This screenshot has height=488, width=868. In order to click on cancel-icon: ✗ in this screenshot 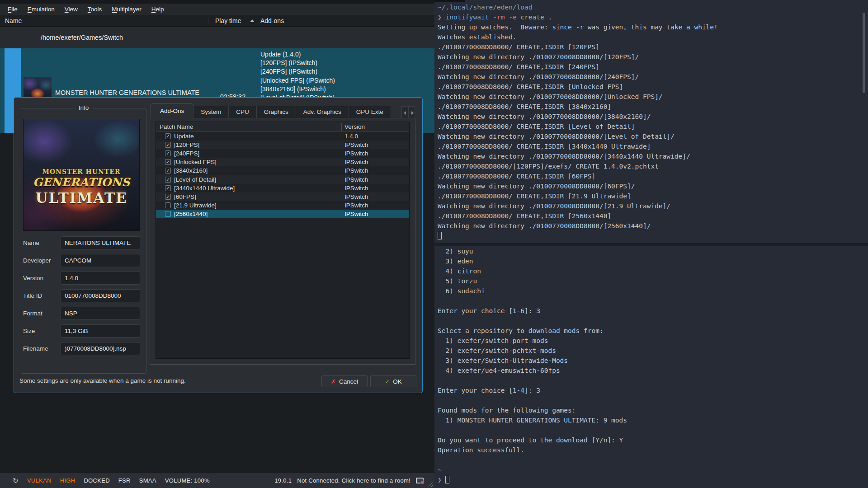, I will do `click(334, 381)`.